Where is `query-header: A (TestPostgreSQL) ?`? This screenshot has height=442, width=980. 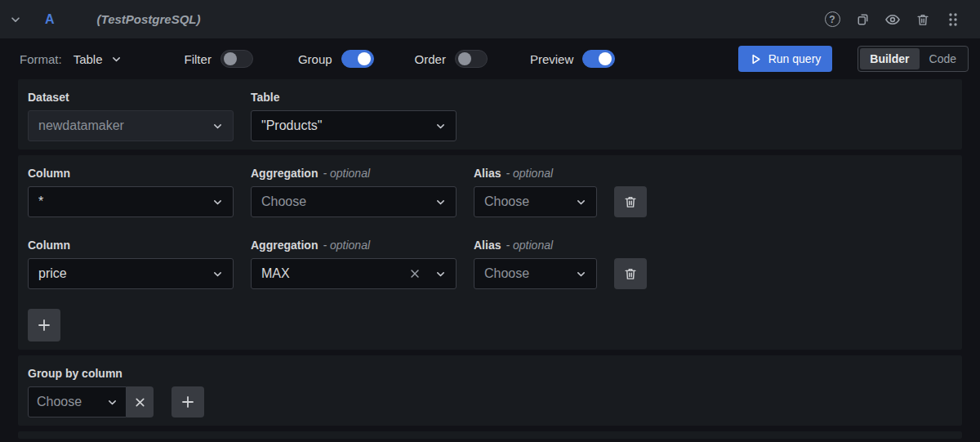
query-header: A (TestPostgreSQL) ? is located at coordinates (490, 20).